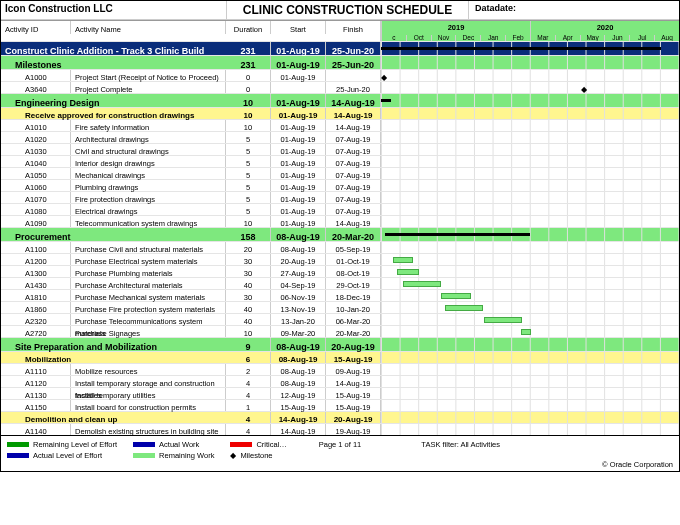 The image size is (680, 525). I want to click on column-headers: Activity ID Activity Name Duration Start…, so click(340, 27).